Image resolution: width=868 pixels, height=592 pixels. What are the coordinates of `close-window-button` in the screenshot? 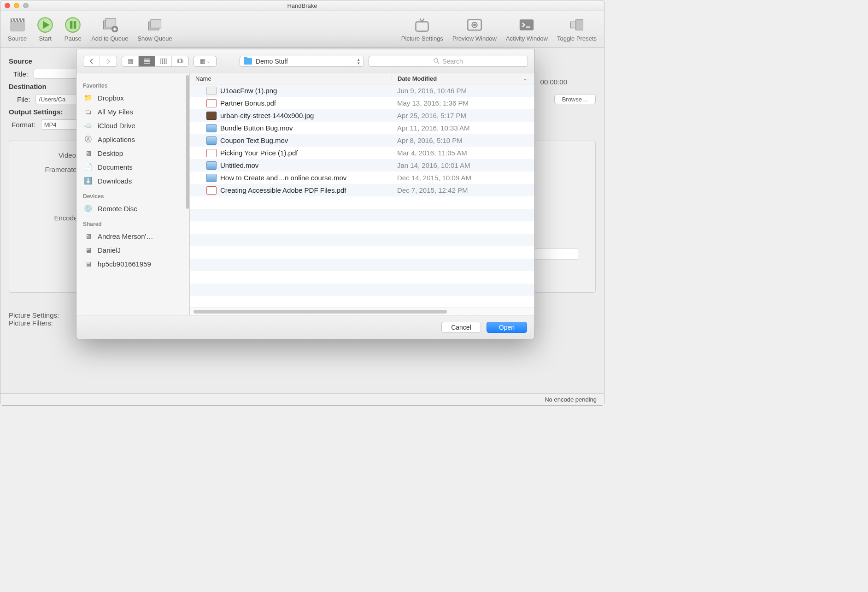 It's located at (7, 6).